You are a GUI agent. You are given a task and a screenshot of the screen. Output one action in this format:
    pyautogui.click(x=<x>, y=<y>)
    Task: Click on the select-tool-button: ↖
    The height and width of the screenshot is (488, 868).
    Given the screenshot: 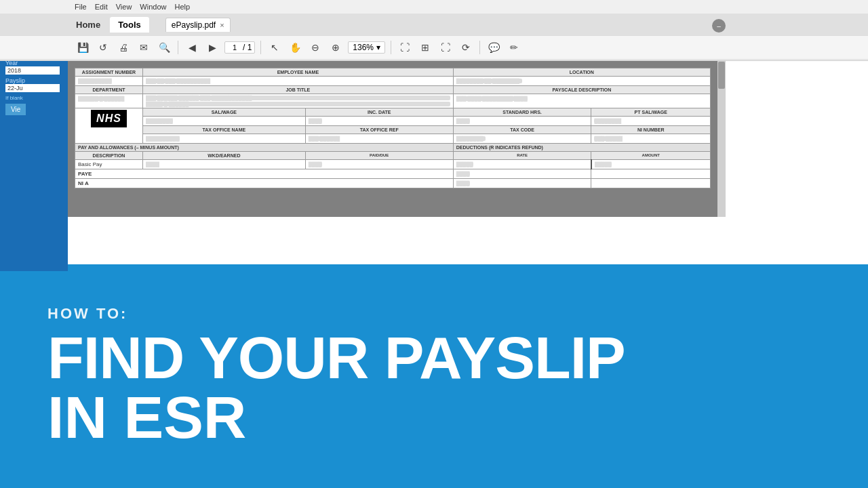 What is the action you would take?
    pyautogui.click(x=275, y=47)
    